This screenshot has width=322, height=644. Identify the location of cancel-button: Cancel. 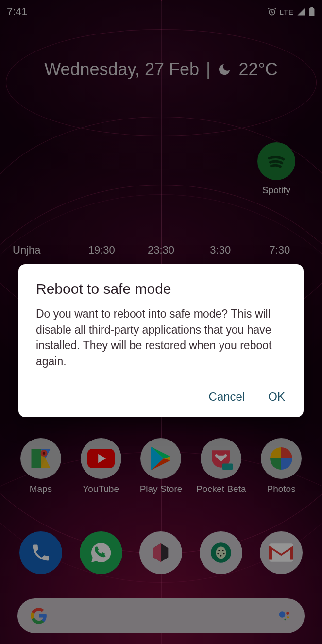
(227, 397).